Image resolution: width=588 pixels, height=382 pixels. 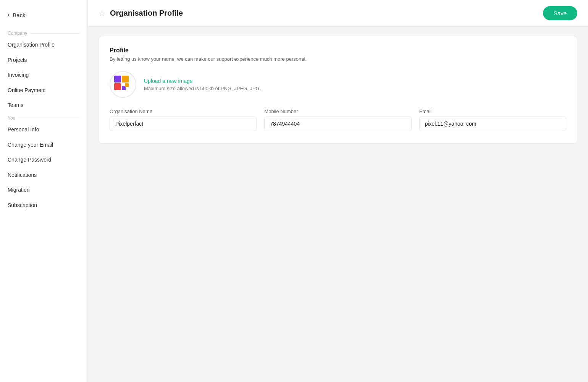 I want to click on upload-hint: Maximum size allowed is 500kb of PNG, JP…, so click(x=202, y=89).